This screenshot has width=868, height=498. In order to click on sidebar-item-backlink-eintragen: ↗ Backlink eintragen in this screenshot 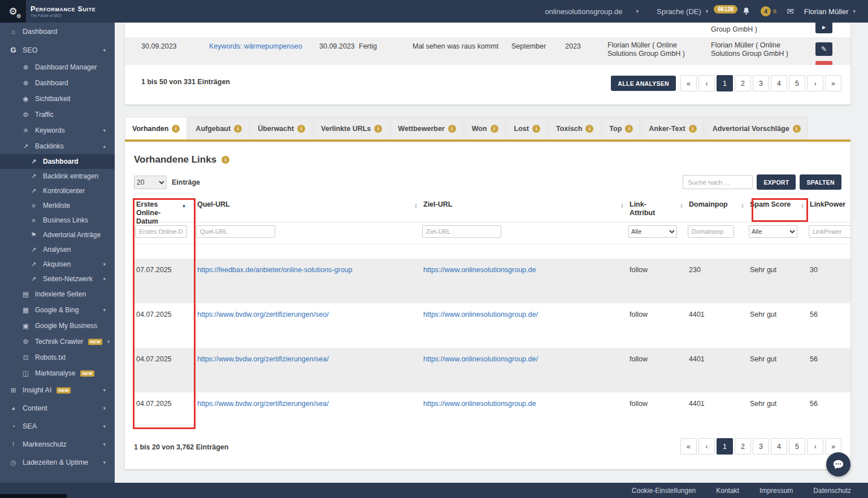, I will do `click(58, 176)`.